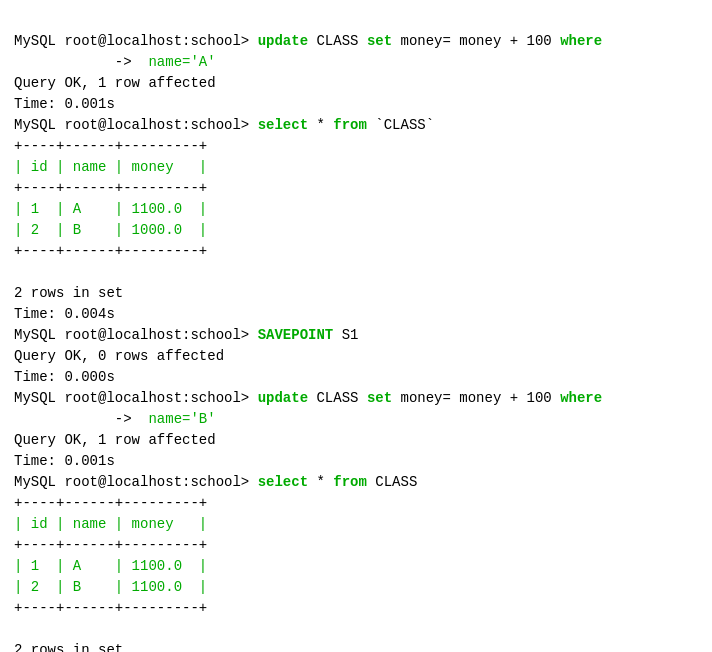  What do you see at coordinates (283, 41) in the screenshot?
I see `kw-update-1: update` at bounding box center [283, 41].